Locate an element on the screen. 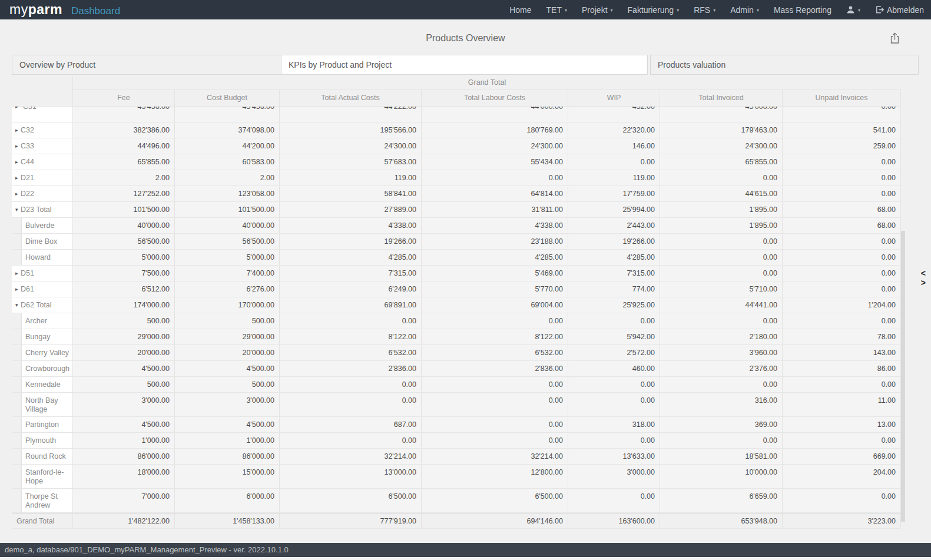  table-cell: 10'000.00 is located at coordinates (721, 476).